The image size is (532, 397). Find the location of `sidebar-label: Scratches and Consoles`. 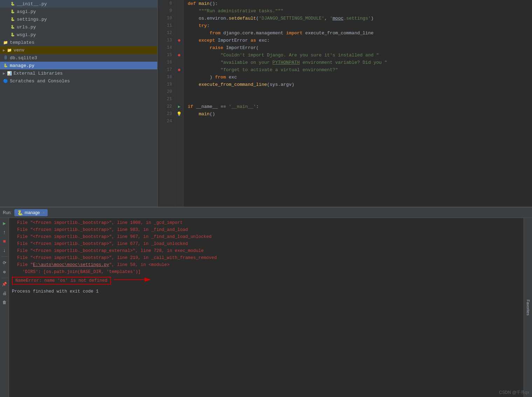

sidebar-label: Scratches and Consoles is located at coordinates (40, 81).